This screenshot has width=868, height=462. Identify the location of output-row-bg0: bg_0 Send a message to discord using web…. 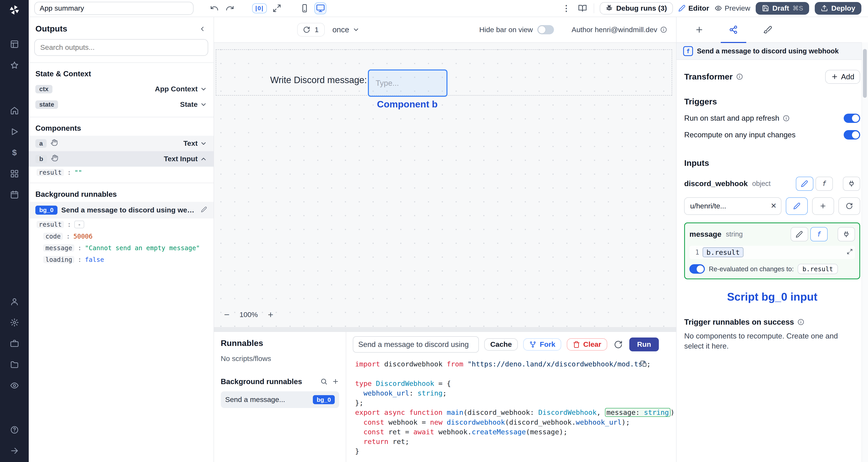
(121, 210).